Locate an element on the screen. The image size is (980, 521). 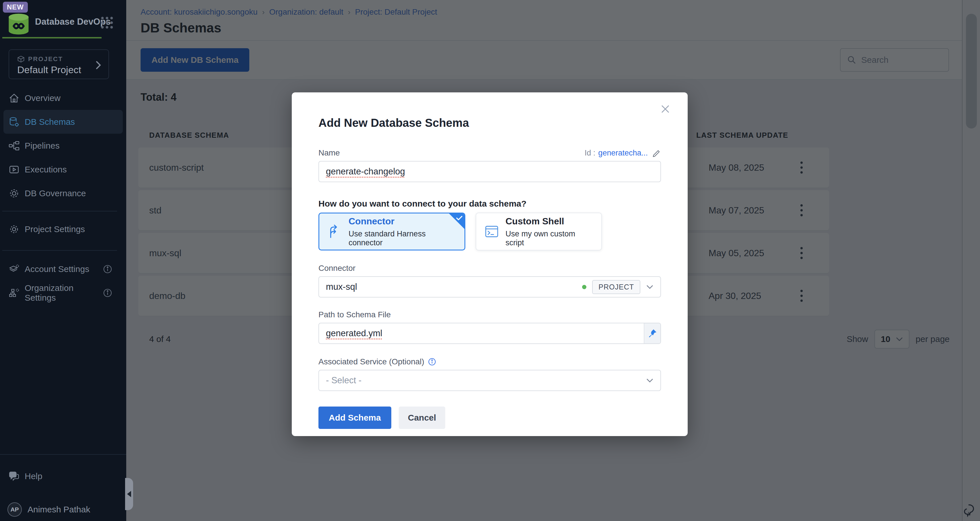
cancel-button: Cancel is located at coordinates (422, 418).